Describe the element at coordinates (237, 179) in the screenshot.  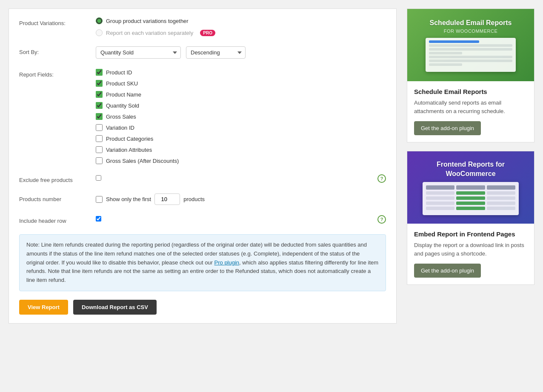
I see `exclude-free-checkbox-wrap` at that location.